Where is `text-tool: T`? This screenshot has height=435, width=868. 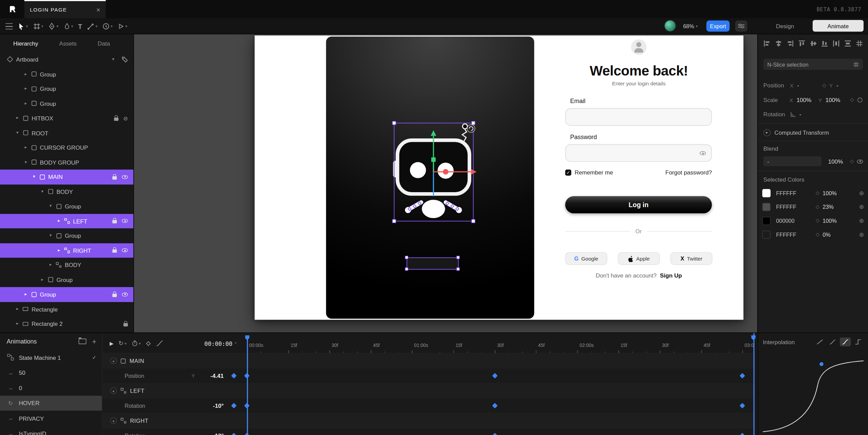 text-tool: T is located at coordinates (80, 27).